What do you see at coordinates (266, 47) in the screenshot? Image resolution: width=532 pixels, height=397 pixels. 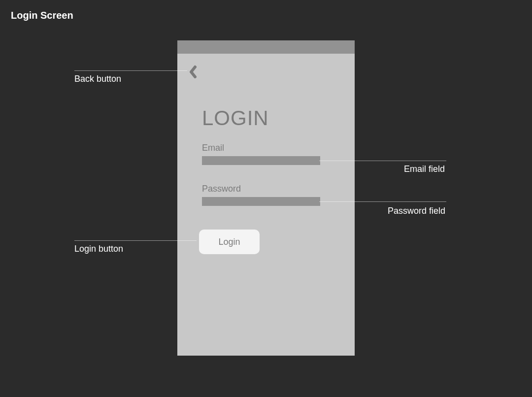 I see `phone-statusbar` at bounding box center [266, 47].